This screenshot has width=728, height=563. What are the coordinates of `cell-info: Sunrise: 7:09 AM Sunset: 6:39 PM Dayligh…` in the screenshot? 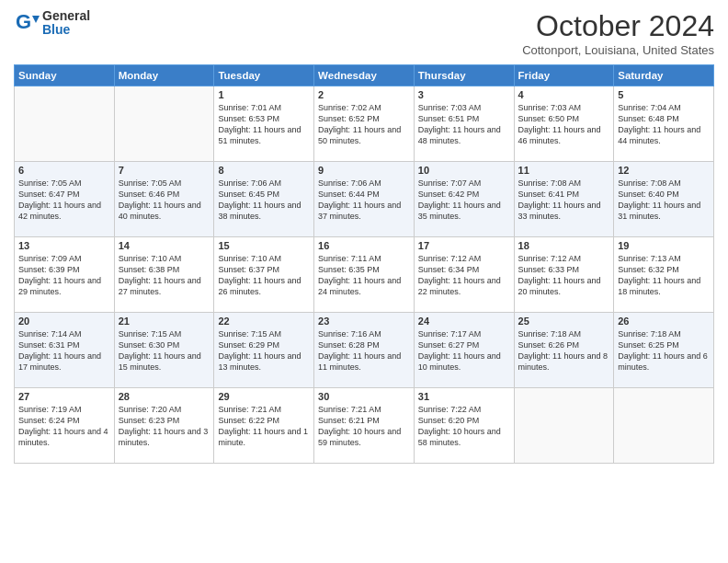 It's located at (64, 276).